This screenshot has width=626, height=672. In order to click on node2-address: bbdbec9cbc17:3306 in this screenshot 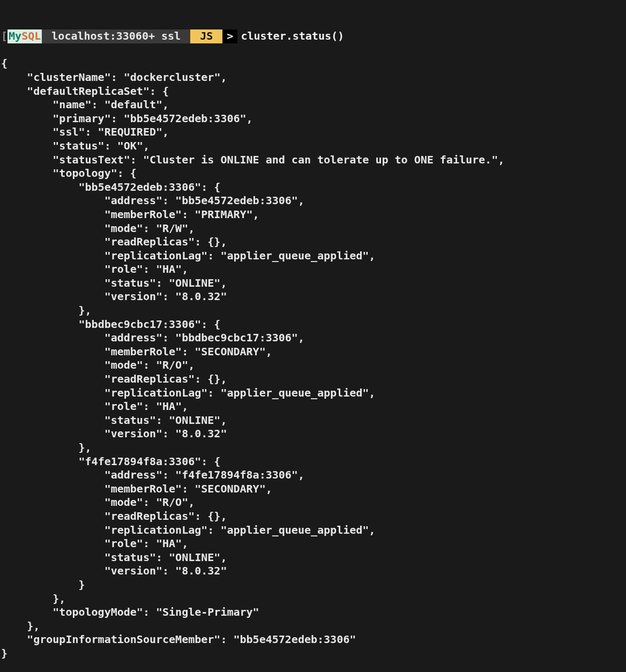, I will do `click(237, 338)`.